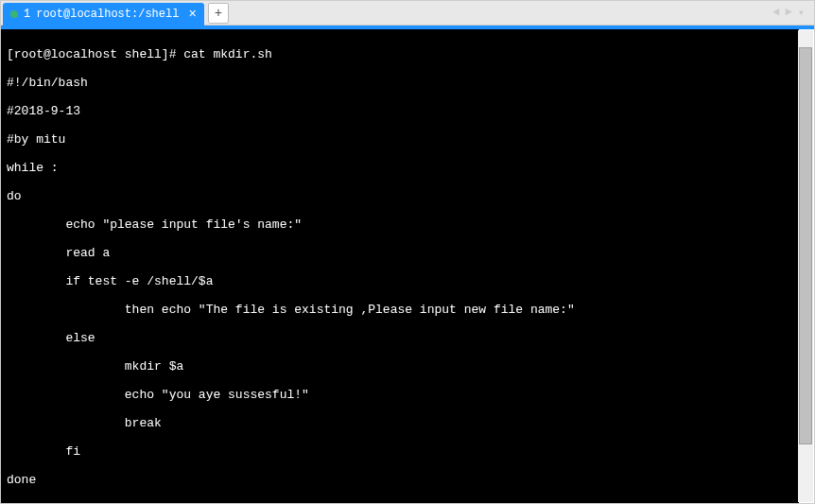  Describe the element at coordinates (192, 14) in the screenshot. I see `close-icon: ×` at that location.